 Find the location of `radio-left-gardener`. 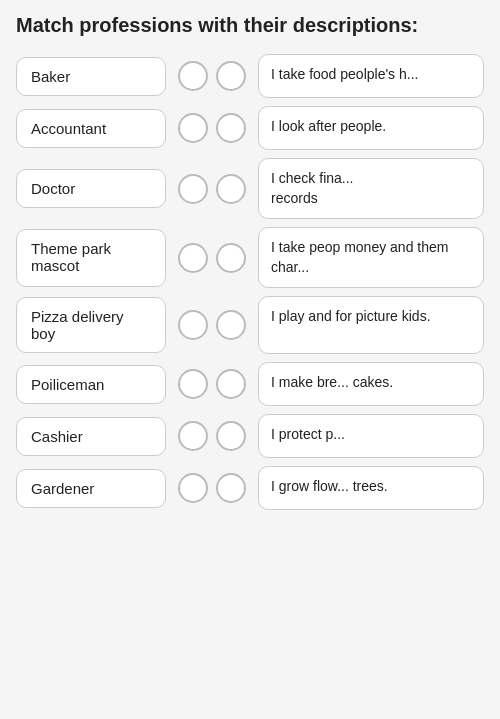

radio-left-gardener is located at coordinates (193, 488).